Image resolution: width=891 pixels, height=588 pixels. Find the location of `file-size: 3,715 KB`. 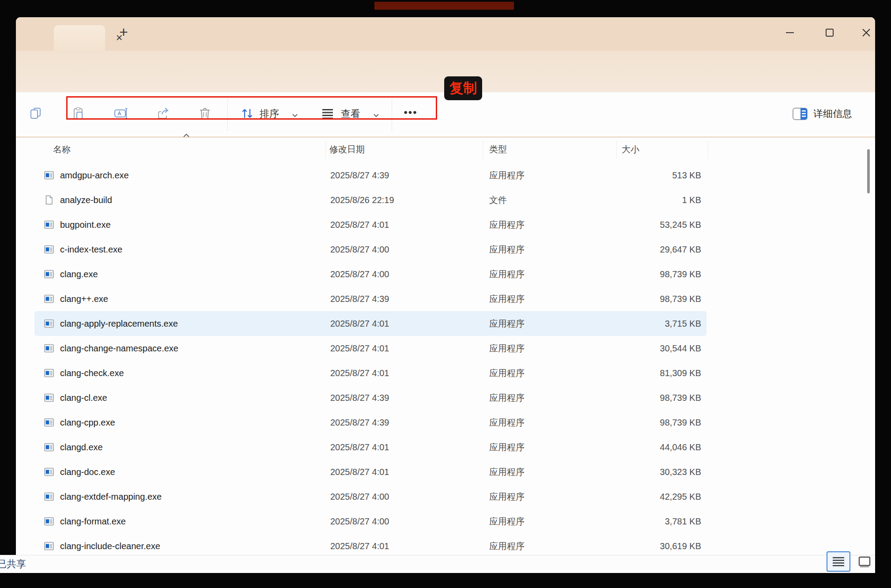

file-size: 3,715 KB is located at coordinates (635, 324).